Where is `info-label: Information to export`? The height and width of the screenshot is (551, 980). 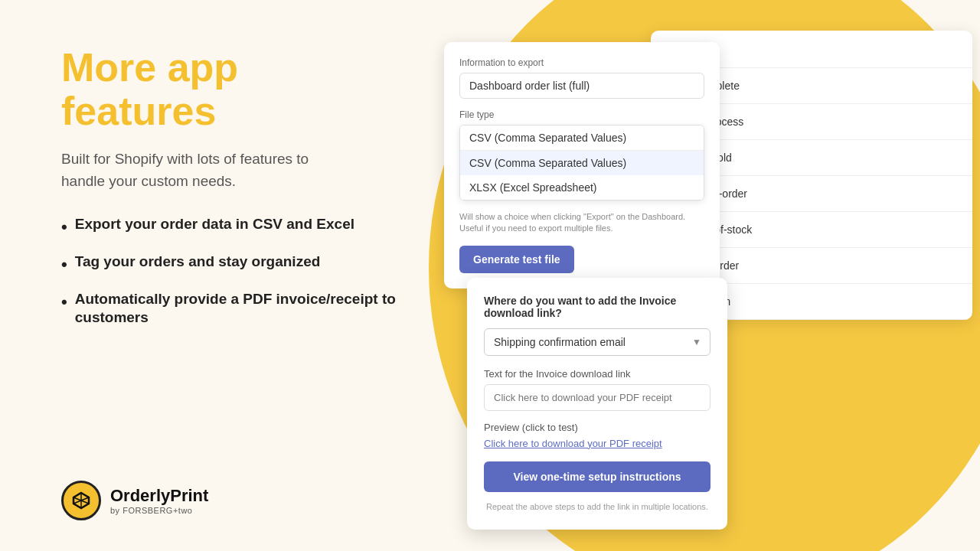 info-label: Information to export is located at coordinates (582, 63).